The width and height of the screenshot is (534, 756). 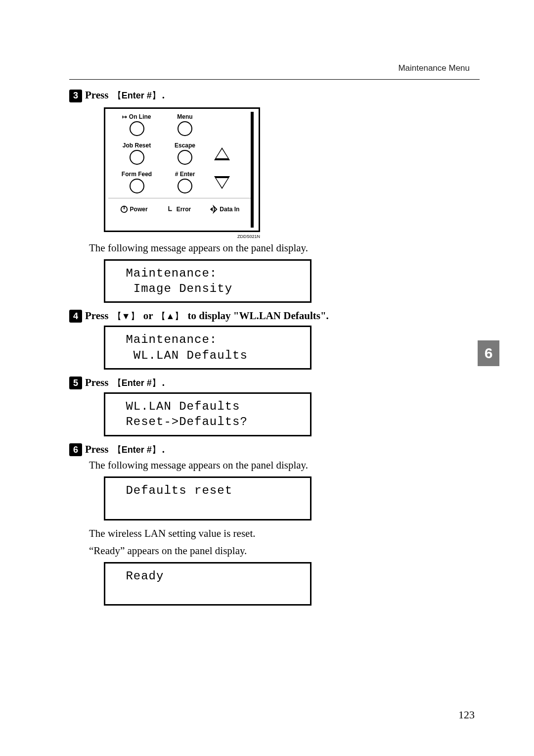 What do you see at coordinates (222, 154) in the screenshot?
I see `up-arrow-button` at bounding box center [222, 154].